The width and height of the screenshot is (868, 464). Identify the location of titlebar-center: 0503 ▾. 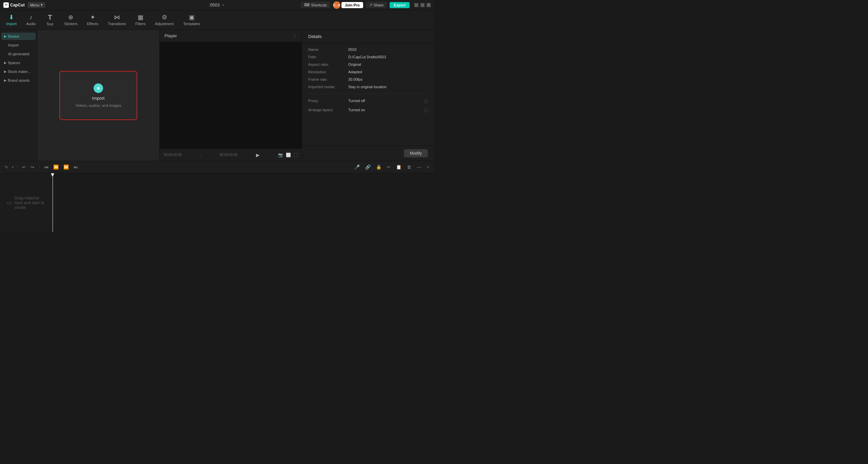
(217, 5).